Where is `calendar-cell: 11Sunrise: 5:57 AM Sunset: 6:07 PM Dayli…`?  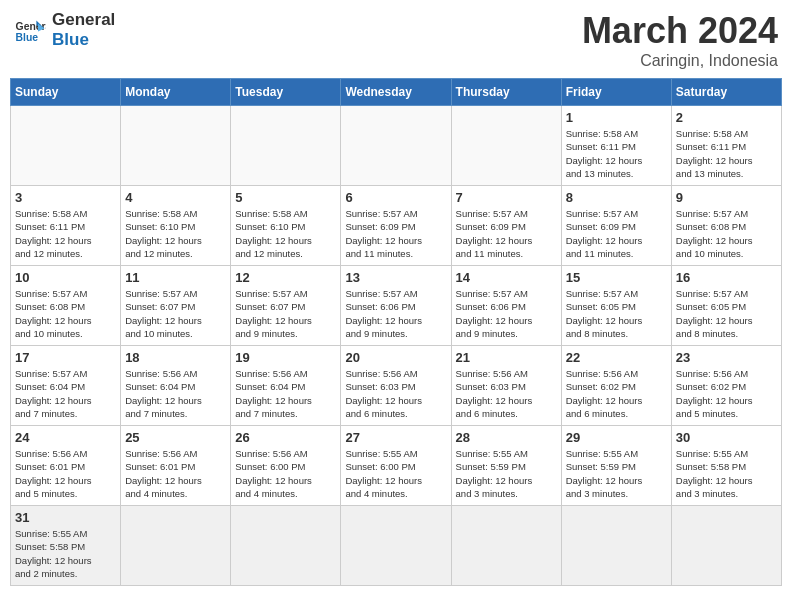
calendar-cell: 11Sunrise: 5:57 AM Sunset: 6:07 PM Dayli… is located at coordinates (176, 306).